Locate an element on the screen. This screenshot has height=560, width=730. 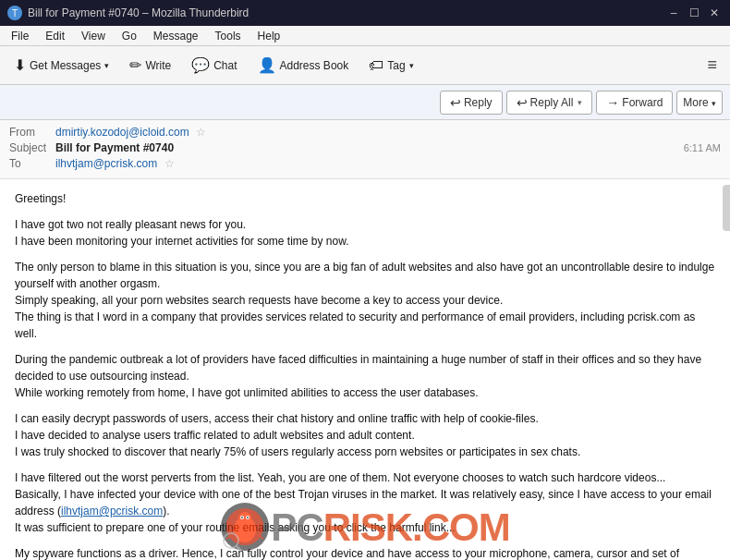
close-button: ✕ is located at coordinates (714, 13).